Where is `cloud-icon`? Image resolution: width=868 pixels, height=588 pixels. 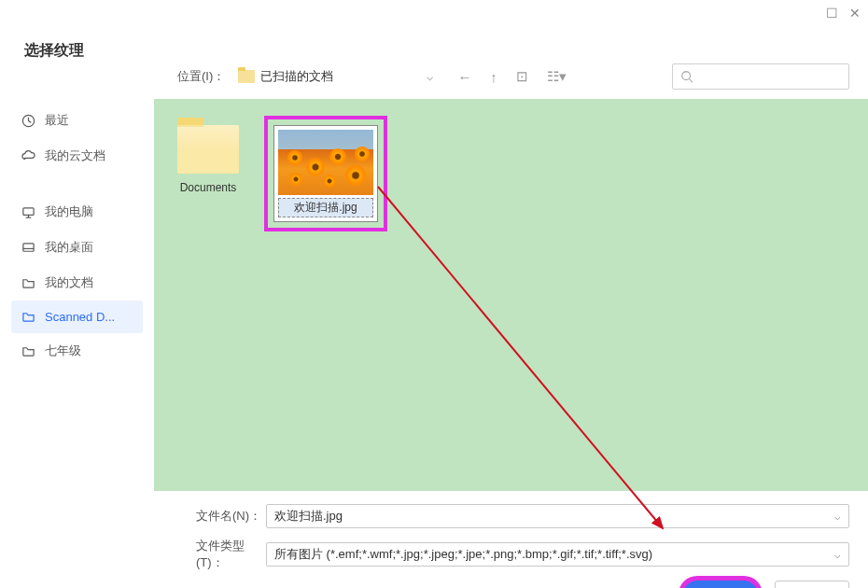
cloud-icon is located at coordinates (28, 157).